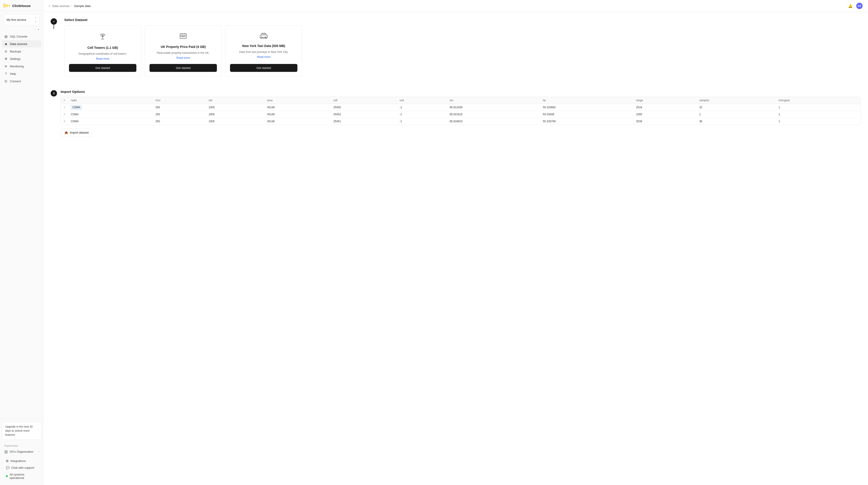  Describe the element at coordinates (22, 225) in the screenshot. I see `sidebar-nav: ▤ SQL Console ◈ Data sources ⊙ Backups ⚙…` at that location.